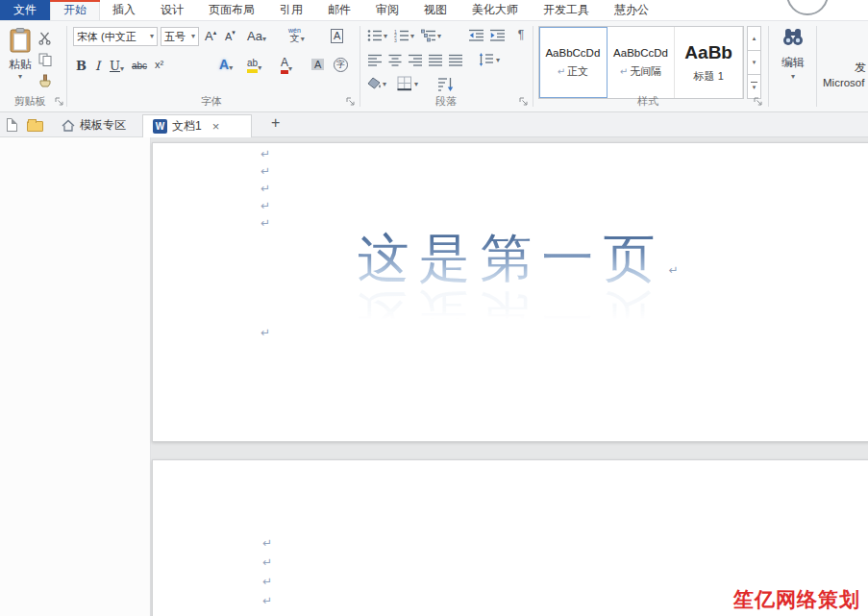  I want to click on font-color-button: A ▾, so click(286, 64).